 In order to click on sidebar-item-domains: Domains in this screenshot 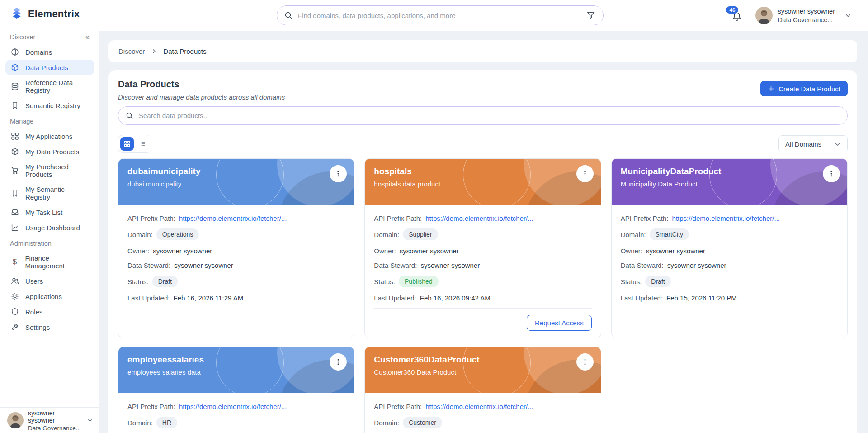, I will do `click(50, 52)`.